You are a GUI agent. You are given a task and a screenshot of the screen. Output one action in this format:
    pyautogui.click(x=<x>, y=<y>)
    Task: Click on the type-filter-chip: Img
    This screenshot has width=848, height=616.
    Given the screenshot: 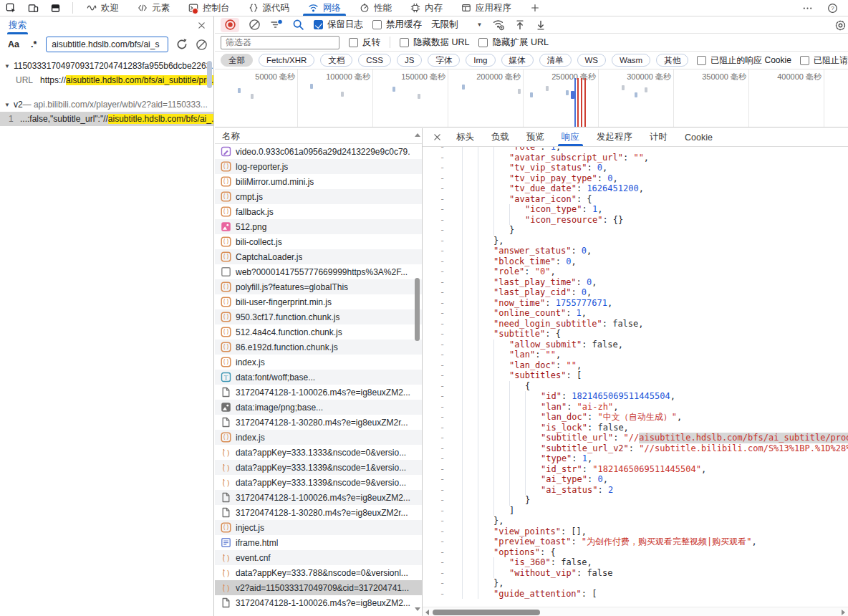 What is the action you would take?
    pyautogui.click(x=480, y=60)
    